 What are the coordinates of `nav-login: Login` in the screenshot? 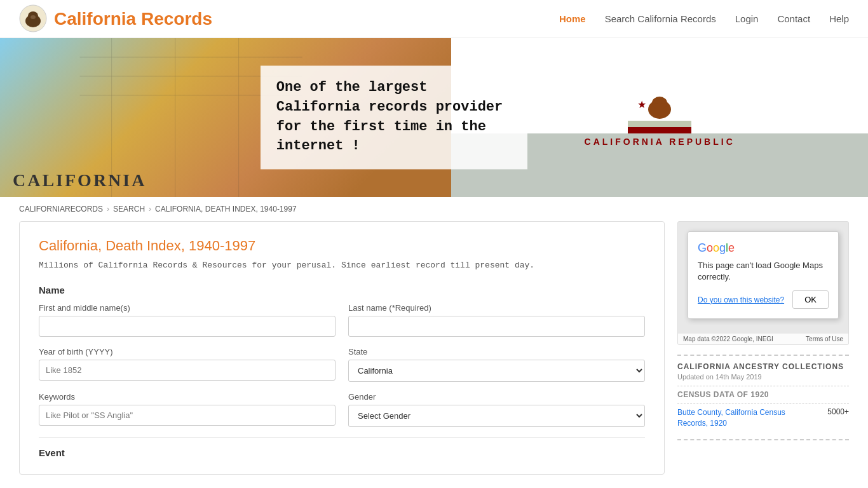 It's located at (747, 19).